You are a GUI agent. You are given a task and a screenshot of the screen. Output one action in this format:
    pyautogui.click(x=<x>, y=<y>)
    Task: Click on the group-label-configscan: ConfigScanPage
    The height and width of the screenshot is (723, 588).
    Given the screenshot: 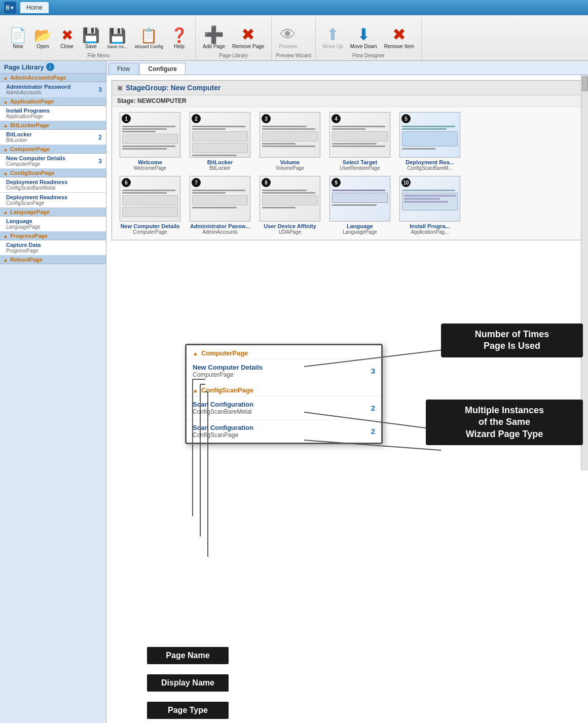 What is the action you would take?
    pyautogui.click(x=32, y=173)
    